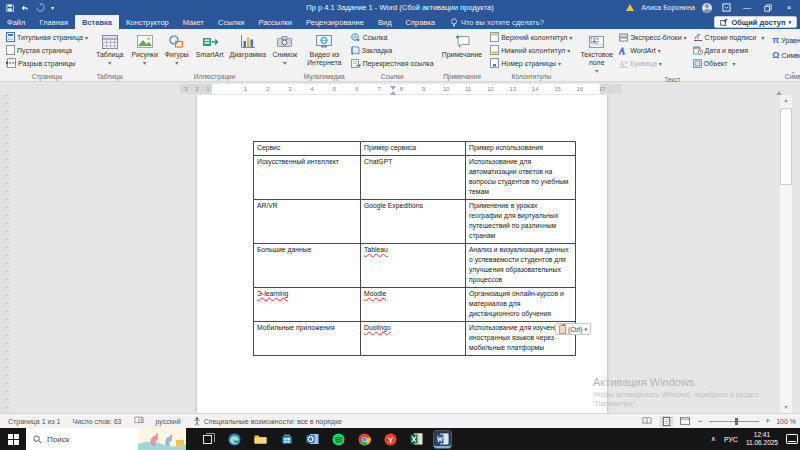 The height and width of the screenshot is (450, 800). Describe the element at coordinates (652, 37) in the screenshot. I see `quick-parts-button: Экспресс-блоки▾` at that location.